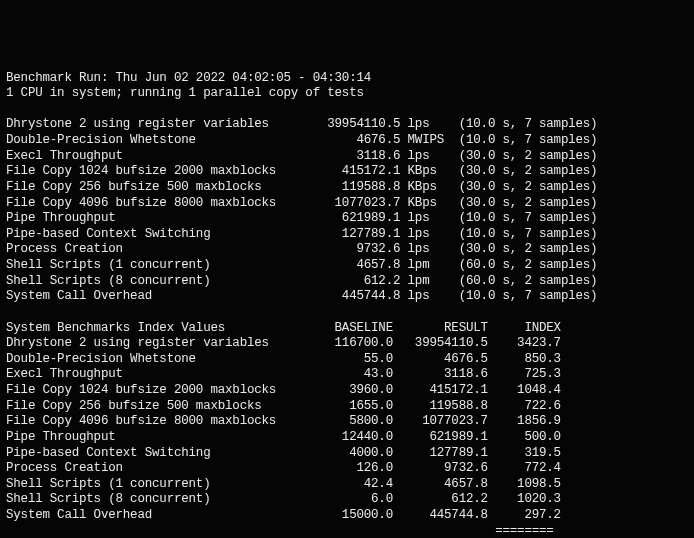  What do you see at coordinates (347, 250) in the screenshot?
I see `test-row-8: Process Creation 9732.6 lps (30.0 s, 2 s…` at bounding box center [347, 250].